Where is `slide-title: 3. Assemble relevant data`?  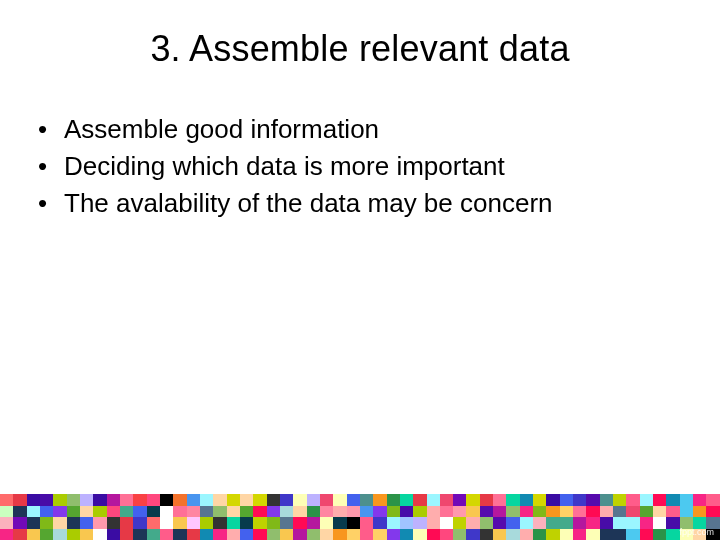 slide-title: 3. Assemble relevant data is located at coordinates (360, 49).